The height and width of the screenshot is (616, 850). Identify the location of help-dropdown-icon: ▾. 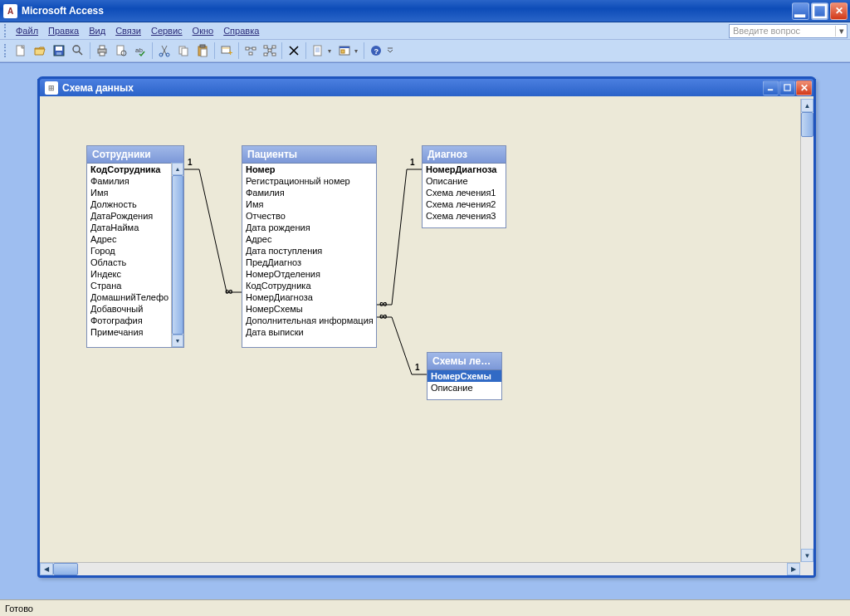
(841, 32).